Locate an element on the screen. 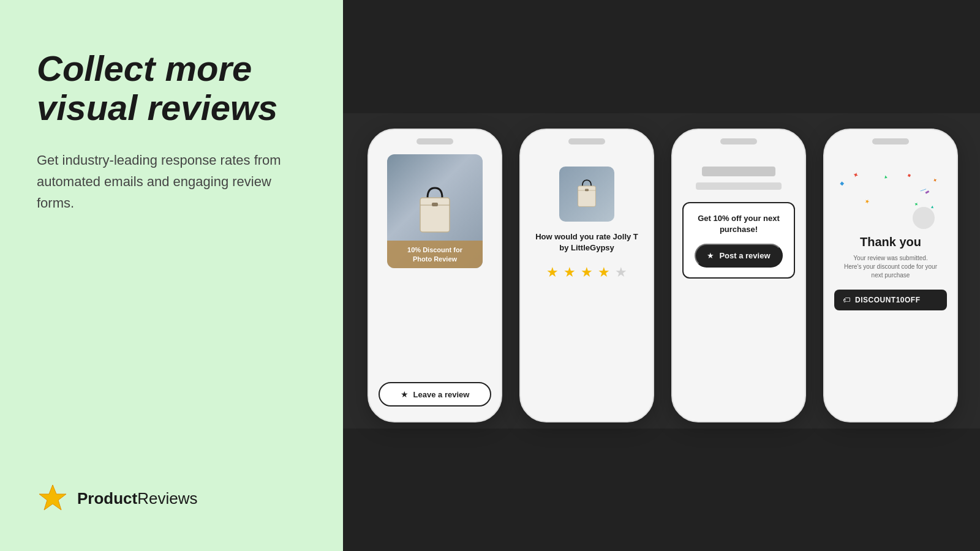  headline-line1: Collect more is located at coordinates (145, 69).